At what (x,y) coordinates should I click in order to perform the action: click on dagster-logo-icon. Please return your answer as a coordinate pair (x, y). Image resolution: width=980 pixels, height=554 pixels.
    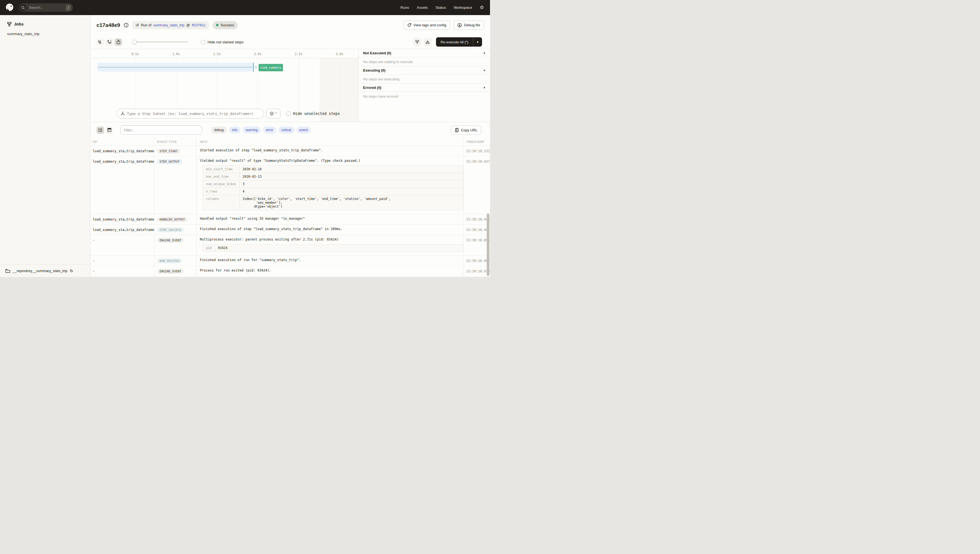
    Looking at the image, I should click on (10, 8).